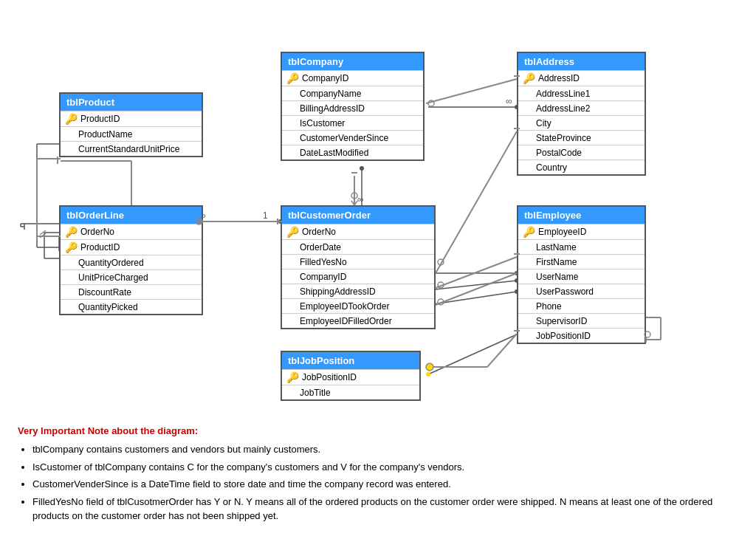 This screenshot has width=756, height=553. I want to click on field-name: OrderDate, so click(320, 247).